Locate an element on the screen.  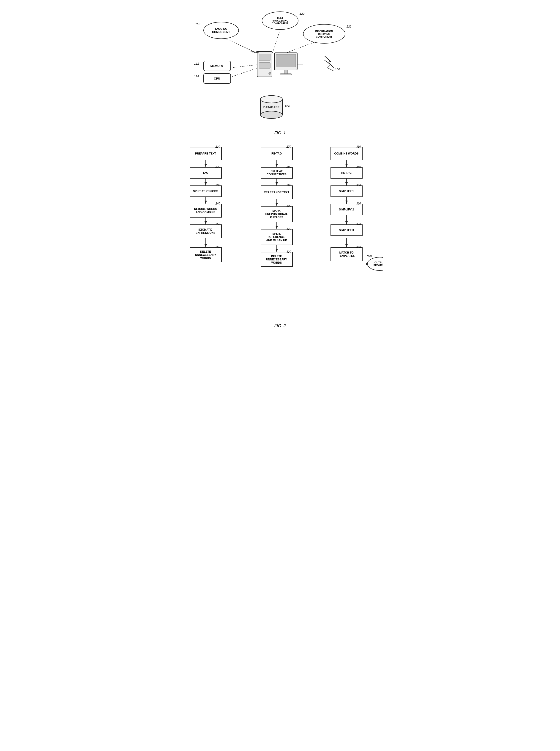
ref-118: 118 is located at coordinates (198, 24).